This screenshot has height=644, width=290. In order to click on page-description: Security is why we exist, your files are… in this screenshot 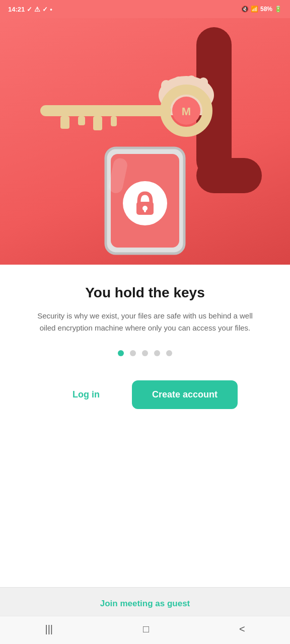, I will do `click(145, 322)`.